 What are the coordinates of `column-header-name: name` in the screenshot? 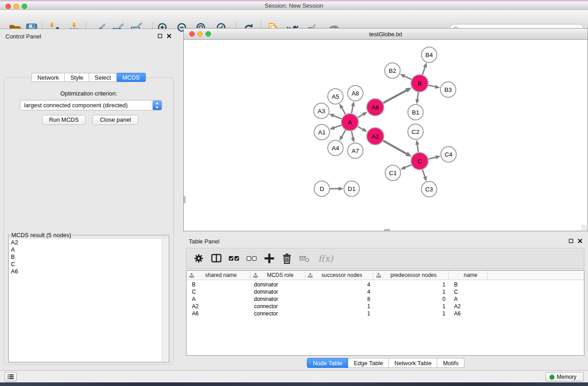 It's located at (468, 275).